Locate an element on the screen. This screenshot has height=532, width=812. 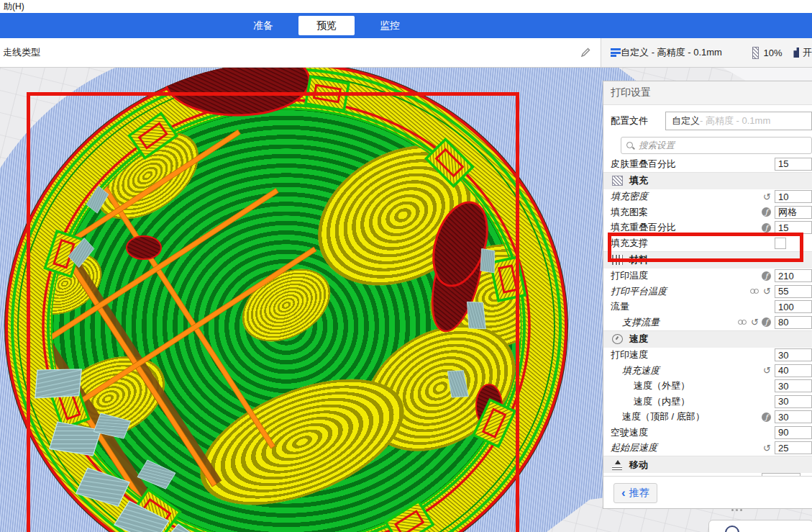
infill-percent: 10% is located at coordinates (772, 53).